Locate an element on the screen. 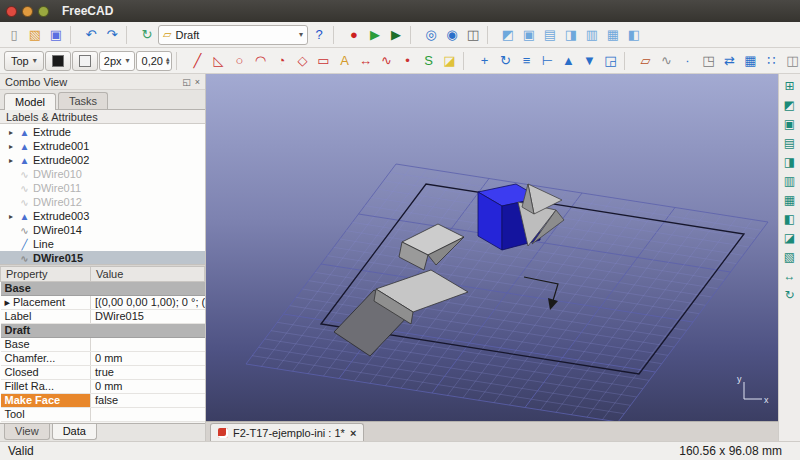  tab-tasks: Tasks is located at coordinates (83, 100).